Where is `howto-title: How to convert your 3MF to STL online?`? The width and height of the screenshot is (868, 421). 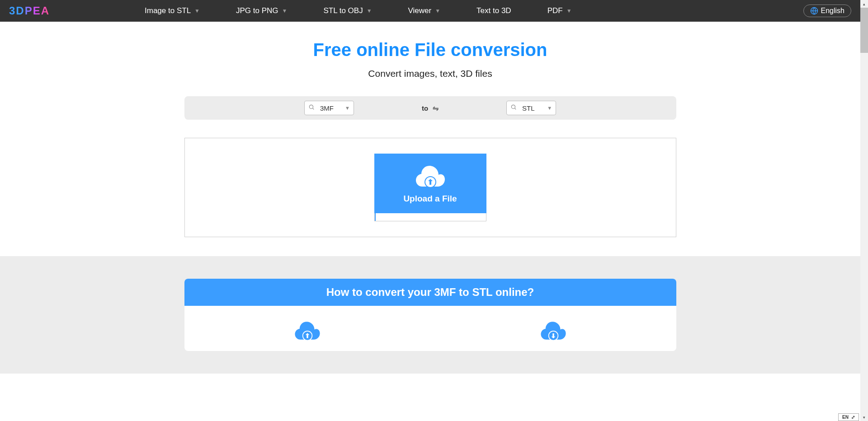 howto-title: How to convert your 3MF to STL online? is located at coordinates (430, 292).